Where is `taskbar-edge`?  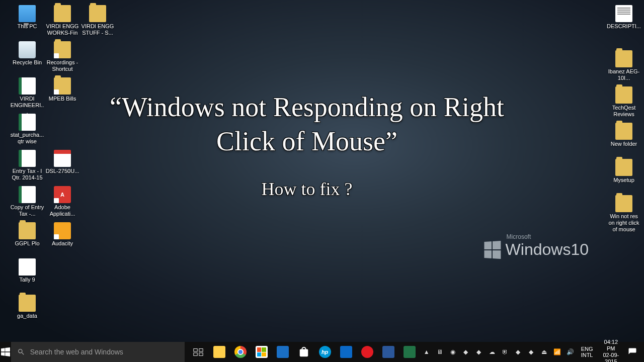 taskbar-edge is located at coordinates (283, 352).